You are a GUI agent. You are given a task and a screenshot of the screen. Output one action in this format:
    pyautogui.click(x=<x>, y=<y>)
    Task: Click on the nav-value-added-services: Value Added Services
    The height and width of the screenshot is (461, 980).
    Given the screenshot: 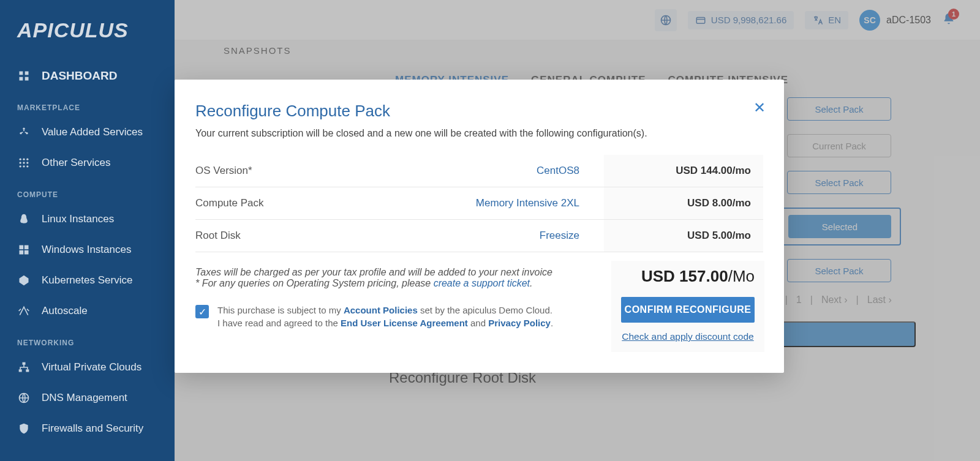 What is the action you would take?
    pyautogui.click(x=87, y=132)
    